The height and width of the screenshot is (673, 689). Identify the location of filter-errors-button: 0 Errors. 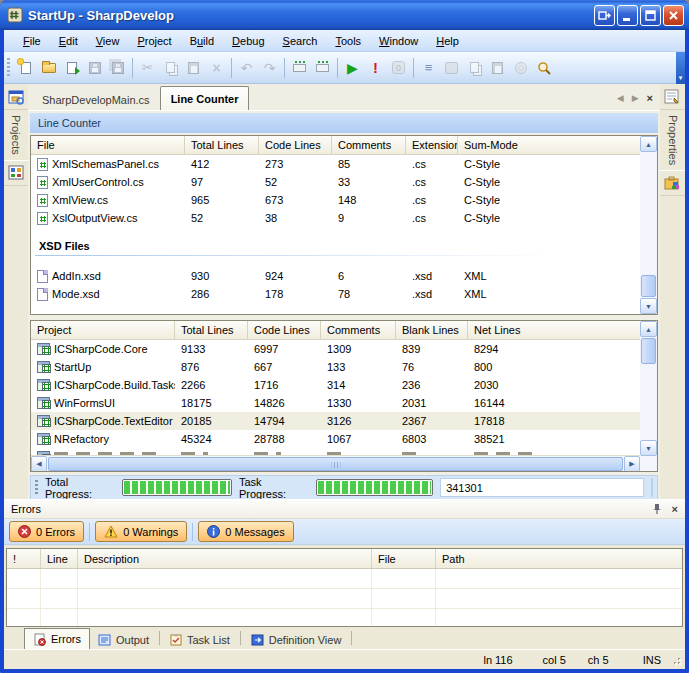
(46, 532).